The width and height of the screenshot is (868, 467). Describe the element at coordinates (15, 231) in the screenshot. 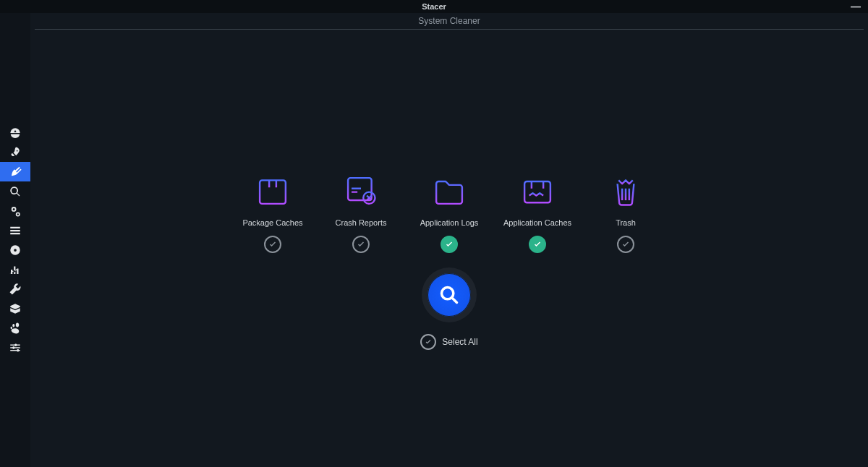

I see `stack-icon` at that location.